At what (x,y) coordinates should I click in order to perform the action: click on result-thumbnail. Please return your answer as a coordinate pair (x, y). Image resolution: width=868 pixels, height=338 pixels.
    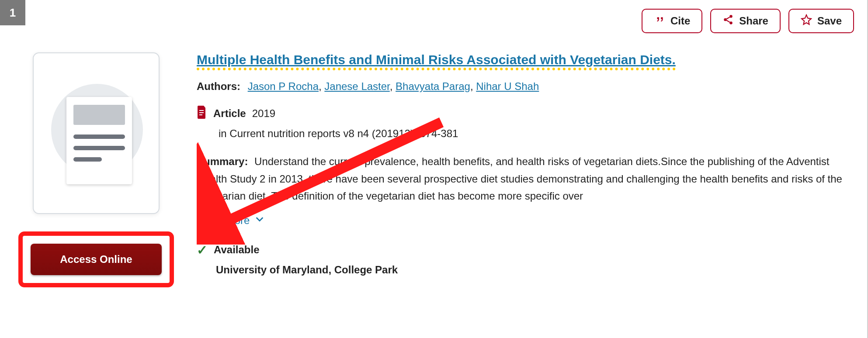
    Looking at the image, I should click on (96, 133).